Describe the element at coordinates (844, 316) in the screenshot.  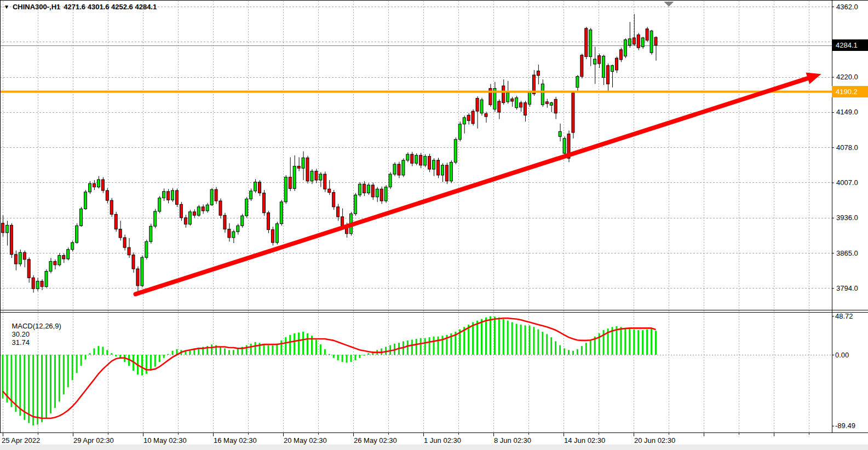
I see `macd-tick-label: 48.72` at that location.